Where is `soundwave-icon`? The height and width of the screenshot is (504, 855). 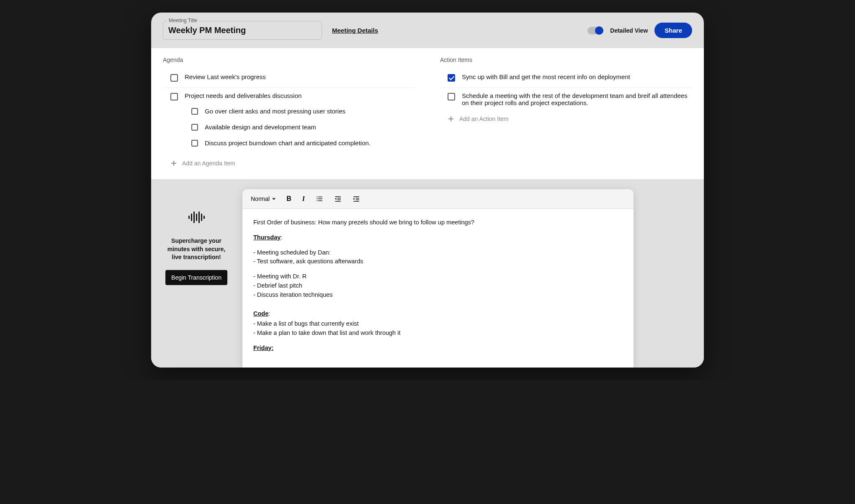 soundwave-icon is located at coordinates (196, 217).